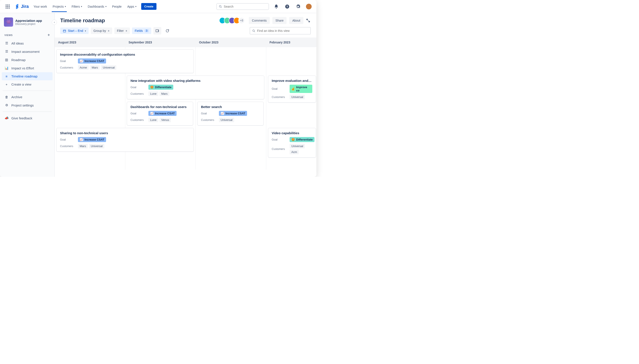 This screenshot has height=364, width=639. What do you see at coordinates (90, 42) in the screenshot?
I see `month-column: August 2023` at bounding box center [90, 42].